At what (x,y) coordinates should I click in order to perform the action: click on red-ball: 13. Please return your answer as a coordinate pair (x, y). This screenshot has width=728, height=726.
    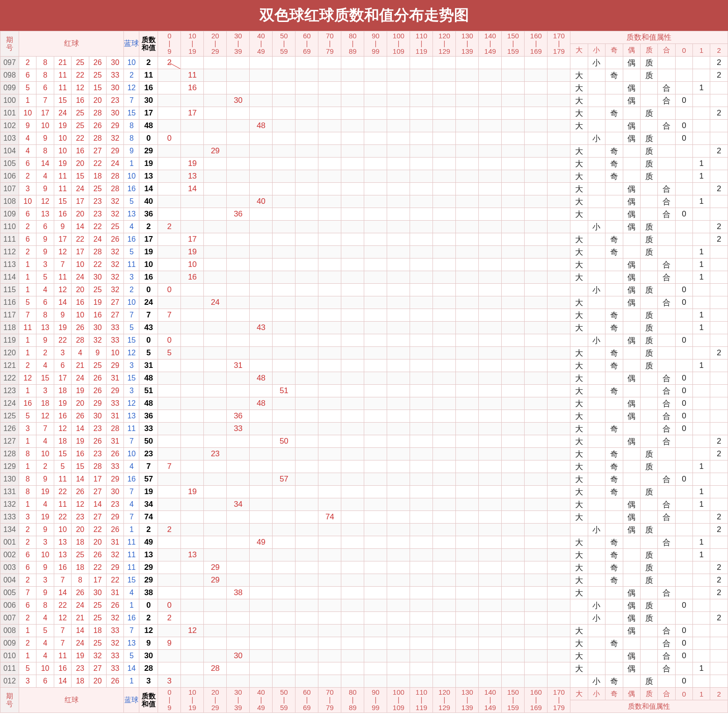
    Looking at the image, I should click on (63, 555).